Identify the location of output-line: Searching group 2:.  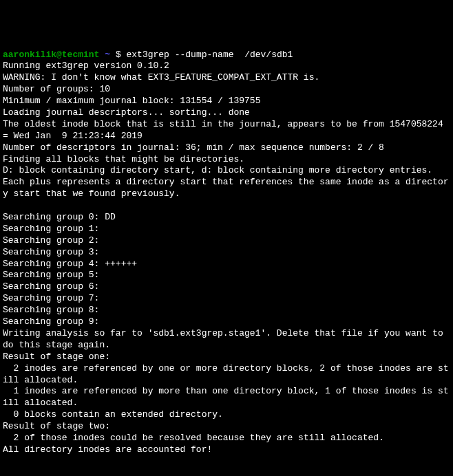
(51, 241).